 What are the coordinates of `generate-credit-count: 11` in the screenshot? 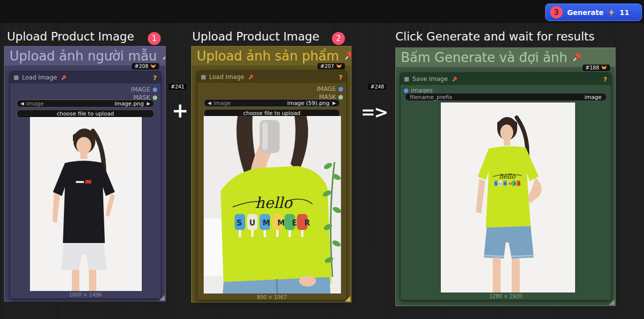 It's located at (624, 12).